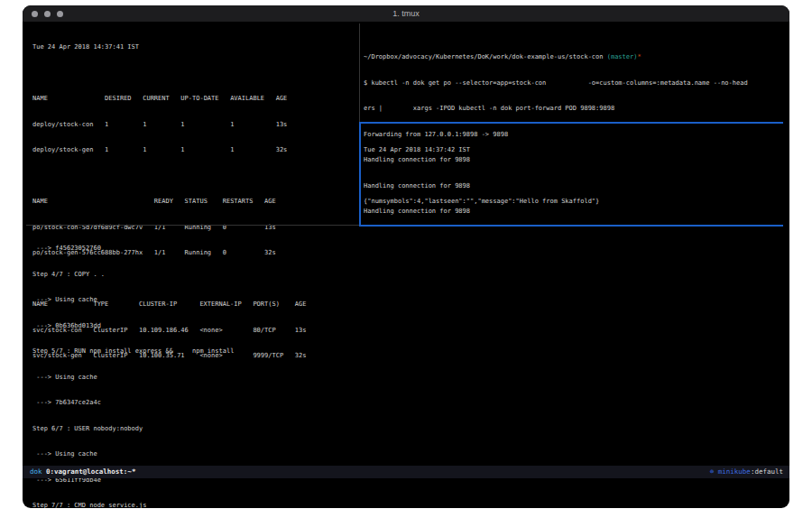 The width and height of the screenshot is (812, 518). I want to click on build-line: Step 4/7 : COPY . ., so click(408, 275).